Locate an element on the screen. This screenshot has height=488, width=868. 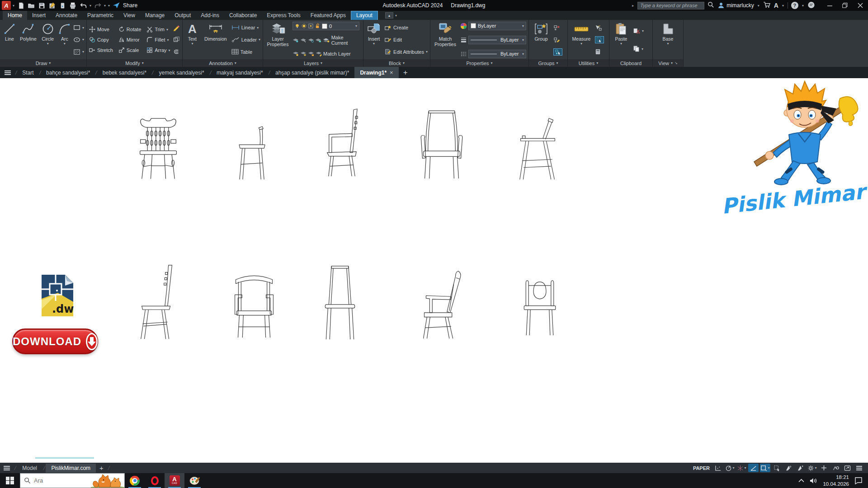
close-button is located at coordinates (860, 5).